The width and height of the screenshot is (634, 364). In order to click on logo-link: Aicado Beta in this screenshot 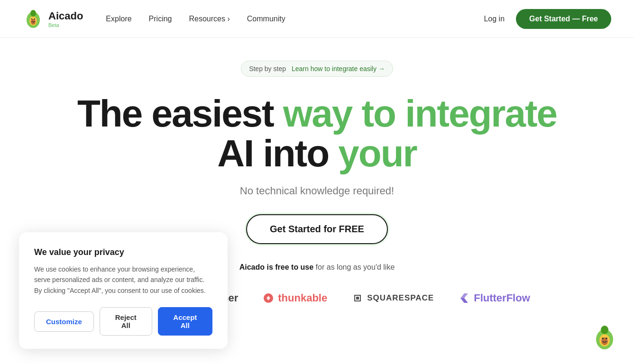, I will do `click(53, 19)`.